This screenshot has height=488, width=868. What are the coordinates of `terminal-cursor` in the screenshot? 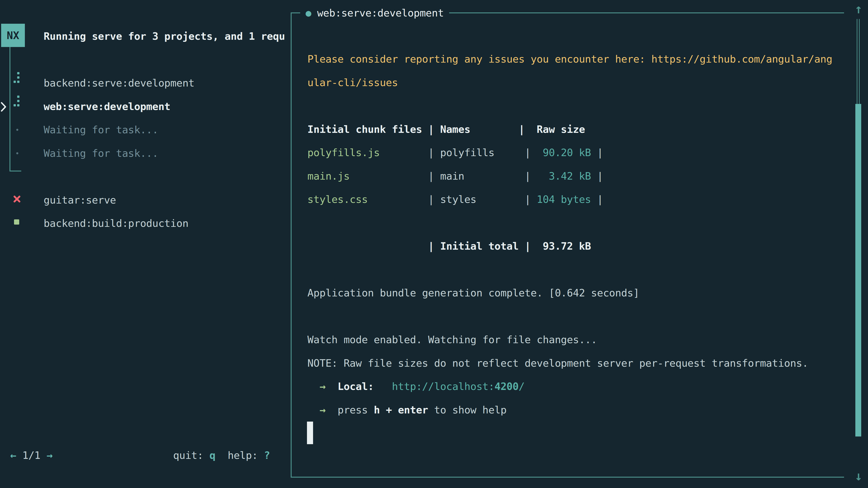 It's located at (310, 433).